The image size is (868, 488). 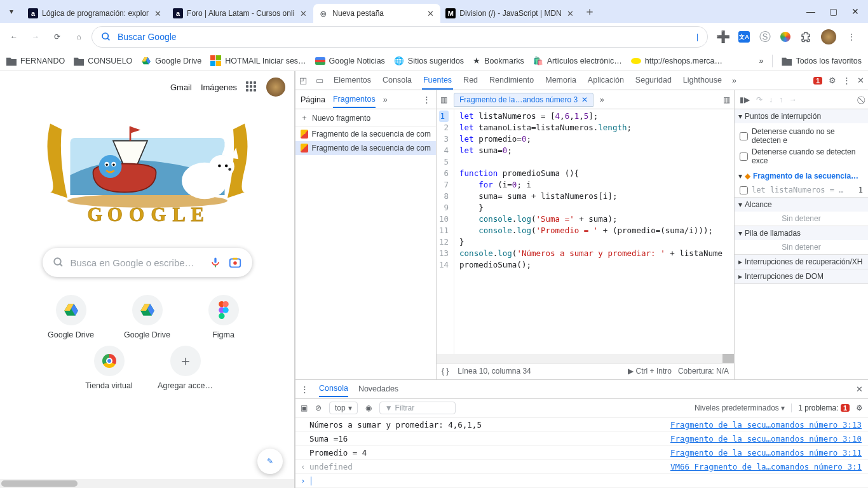 What do you see at coordinates (846, 80) in the screenshot?
I see `devtools-menu-icon: ⋮` at bounding box center [846, 80].